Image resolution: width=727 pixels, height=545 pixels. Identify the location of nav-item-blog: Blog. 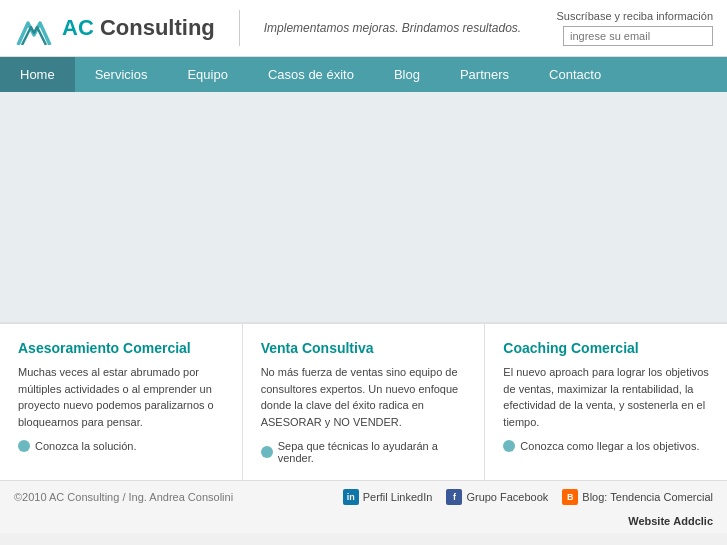
(407, 74).